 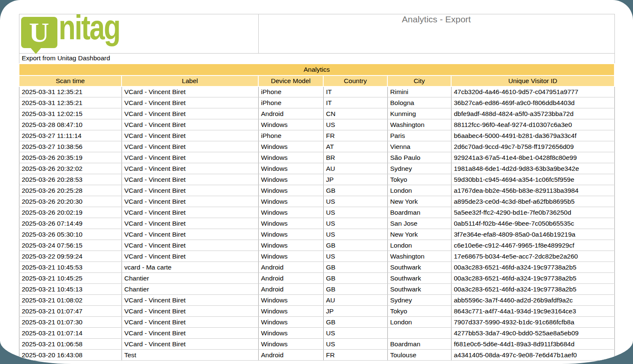 What do you see at coordinates (70, 300) in the screenshot?
I see `table-cell: 2025-03-21 01:08:02` at bounding box center [70, 300].